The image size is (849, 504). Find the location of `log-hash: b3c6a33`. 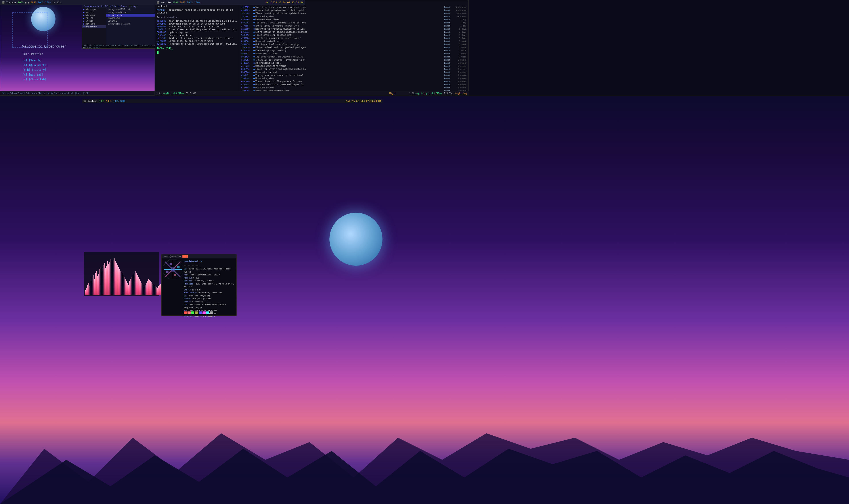

log-hash: b3c6a33 is located at coordinates (247, 32).